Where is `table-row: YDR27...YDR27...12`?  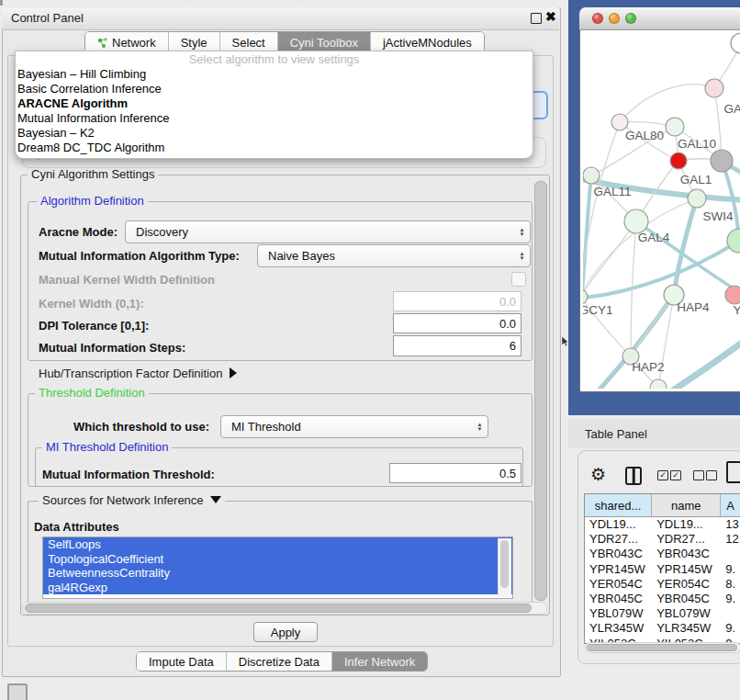 table-row: YDR27...YDR27...12 is located at coordinates (663, 539).